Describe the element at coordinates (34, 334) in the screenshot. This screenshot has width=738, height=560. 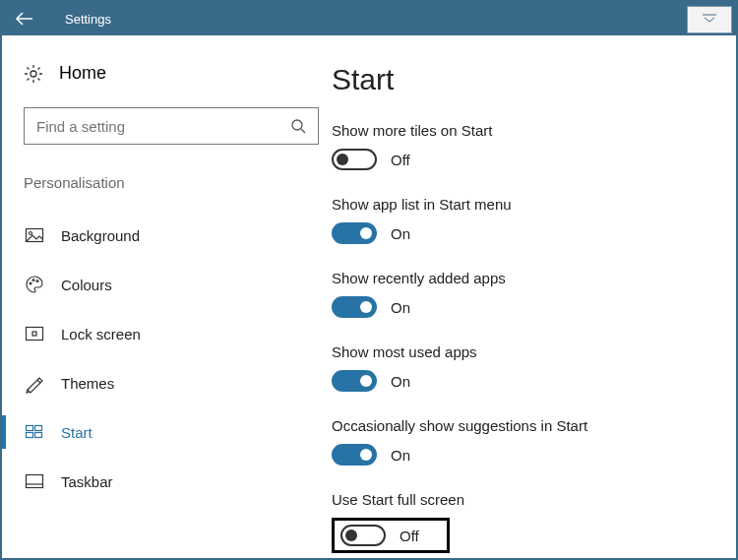
I see `lockscreen-icon` at that location.